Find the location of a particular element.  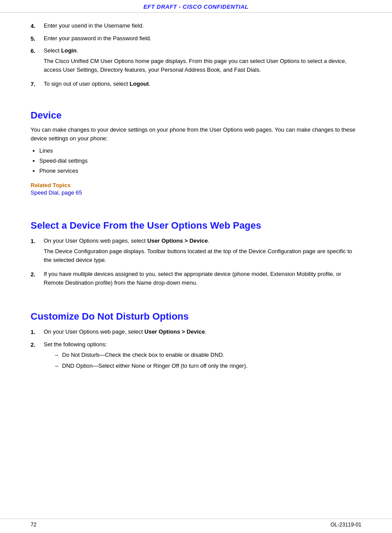

select-step-1-bold: User Options > Device is located at coordinates (177, 240).